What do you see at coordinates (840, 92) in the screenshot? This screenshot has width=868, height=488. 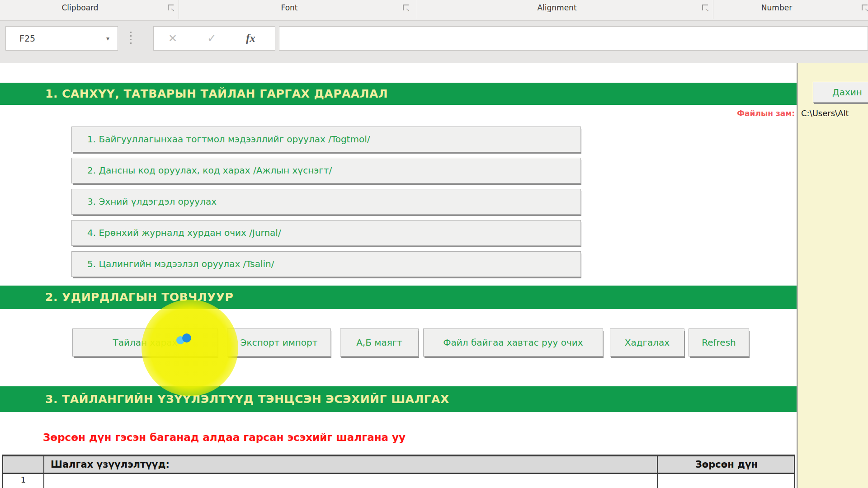 I see `dahin-button: Дахин` at bounding box center [840, 92].